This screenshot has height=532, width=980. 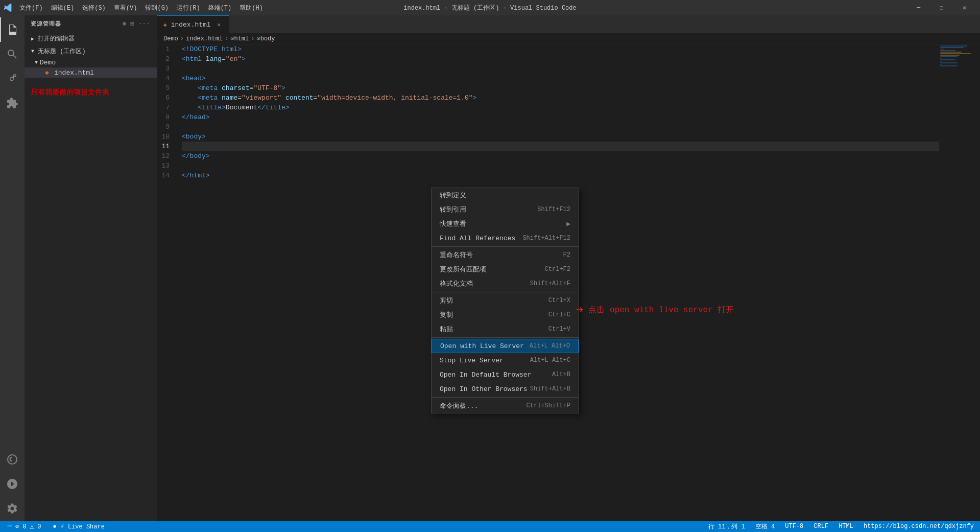 I want to click on new-file-icon: ⊕, so click(x=125, y=24).